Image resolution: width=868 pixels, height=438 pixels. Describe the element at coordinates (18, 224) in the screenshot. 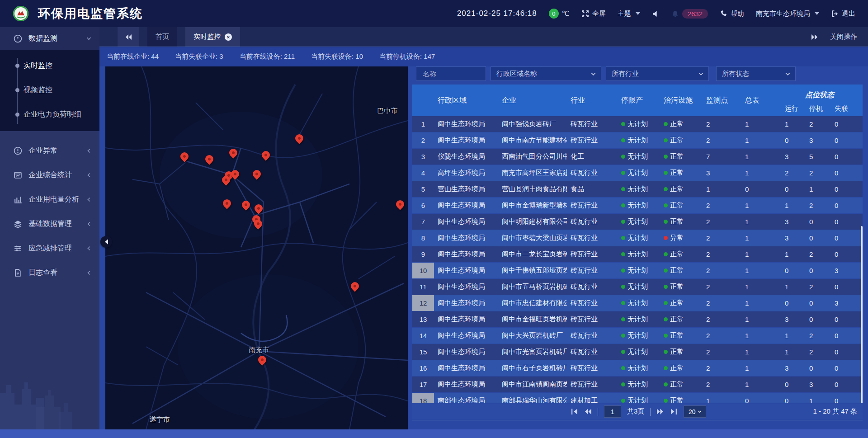

I see `layers-icon` at that location.